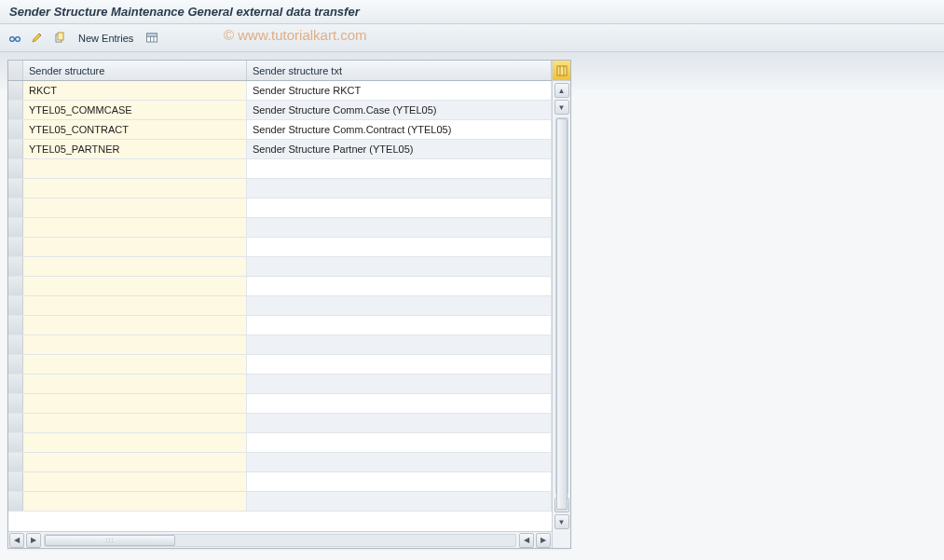 This screenshot has width=944, height=560. What do you see at coordinates (280, 540) in the screenshot?
I see `horizontal-scroll-track: :::` at bounding box center [280, 540].